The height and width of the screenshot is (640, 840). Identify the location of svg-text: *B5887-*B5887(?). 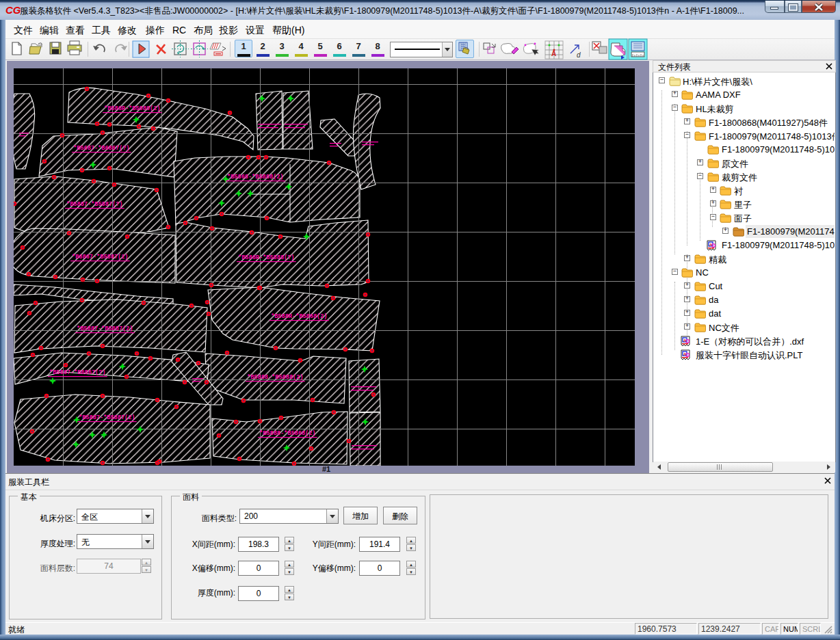
(94, 204).